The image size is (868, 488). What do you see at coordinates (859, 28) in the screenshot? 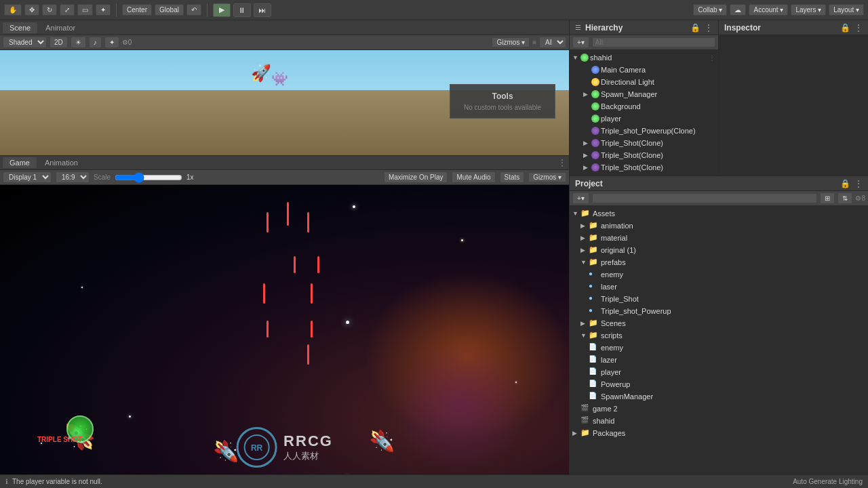
I see `inspector-menu: ⋮` at bounding box center [859, 28].